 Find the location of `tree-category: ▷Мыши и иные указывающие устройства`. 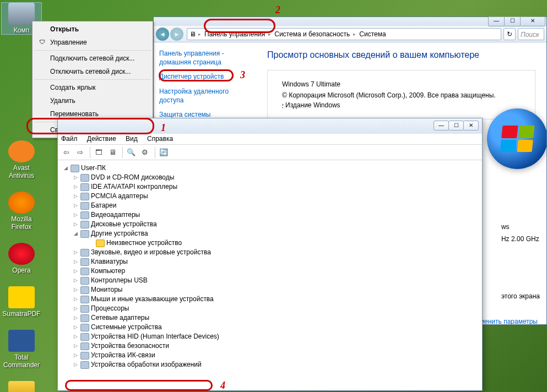

tree-category: ▷Мыши и иные указывающие устройства is located at coordinates (270, 300).